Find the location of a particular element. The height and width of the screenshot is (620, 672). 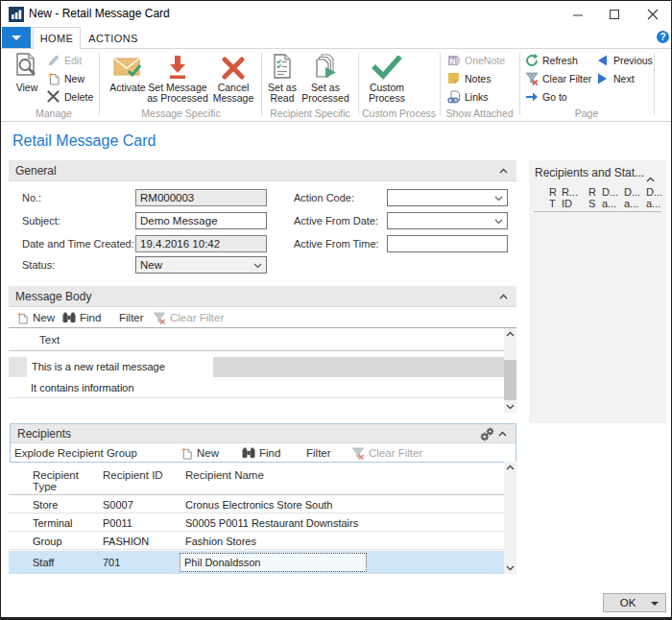

recipient-row-selected: Staff 701 Phil Donaldsson is located at coordinates (256, 562).